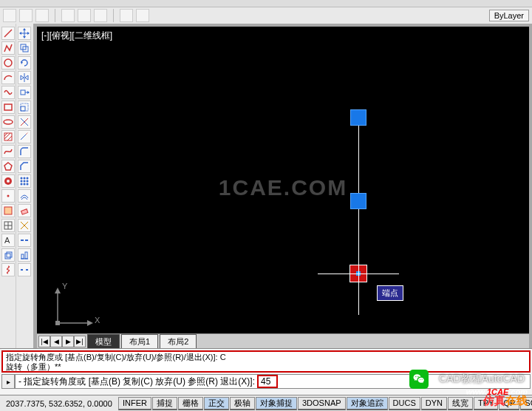 Image resolution: width=532 pixels, height=411 pixels. Describe the element at coordinates (8, 181) in the screenshot. I see `donut-tool` at that location.